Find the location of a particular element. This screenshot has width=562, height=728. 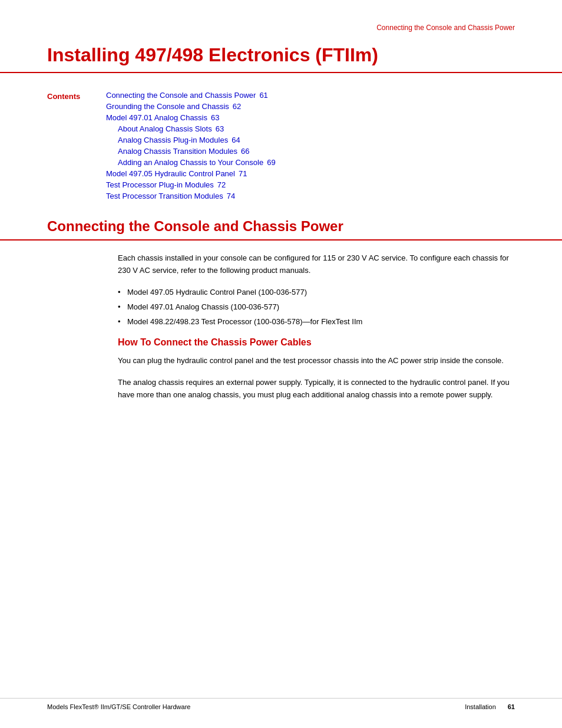

contents-item: Test Processor Plug-in Modules72 is located at coordinates (191, 185).